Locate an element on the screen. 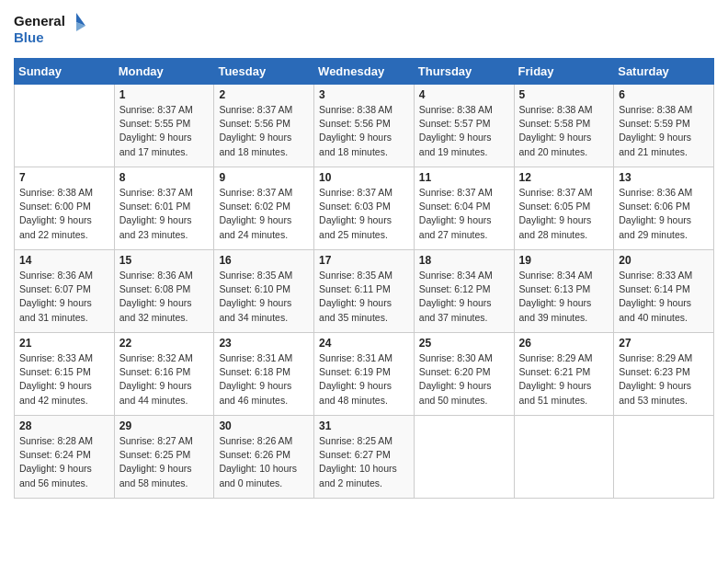  calendar-cell: 20Sunrise: 8:33 AMSunset: 6:14 PMDayligh… is located at coordinates (664, 292).